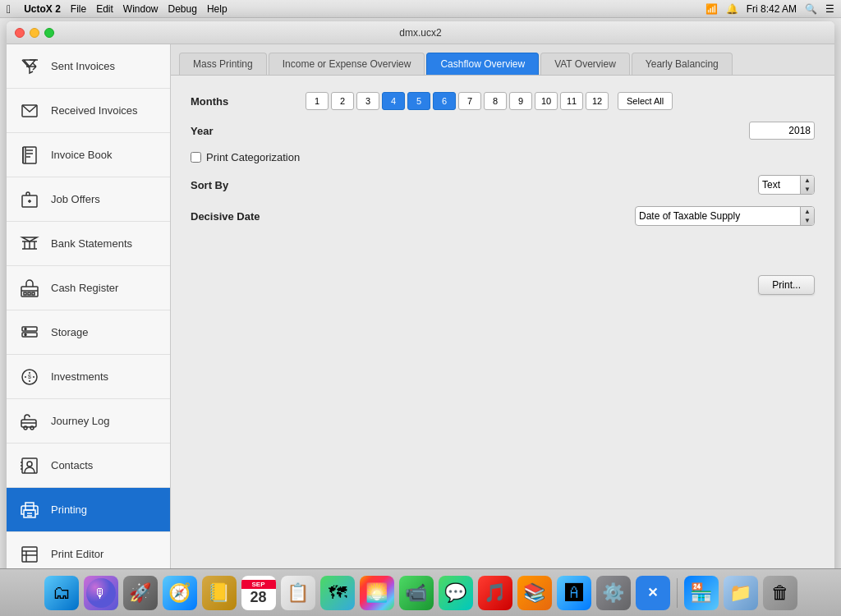  What do you see at coordinates (94, 110) in the screenshot?
I see `received-invoices-label: Received Invoices` at bounding box center [94, 110].